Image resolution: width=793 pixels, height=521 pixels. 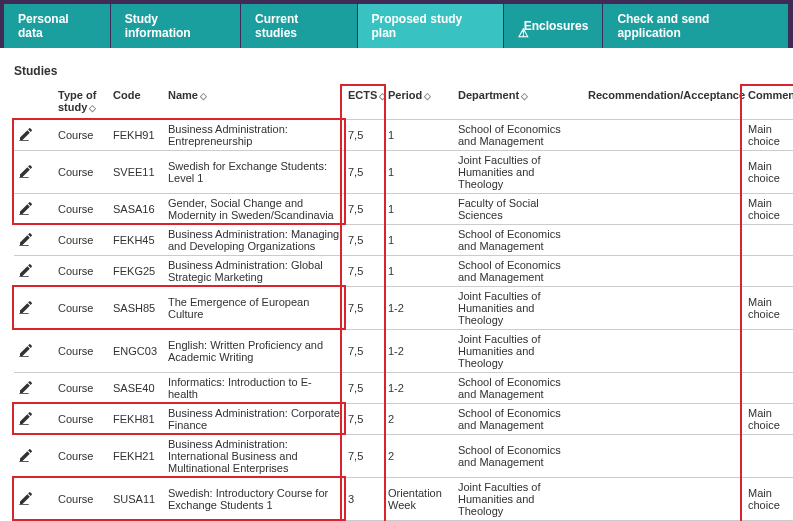 What do you see at coordinates (364, 103) in the screenshot?
I see `col-ects: ECTS◇` at bounding box center [364, 103].